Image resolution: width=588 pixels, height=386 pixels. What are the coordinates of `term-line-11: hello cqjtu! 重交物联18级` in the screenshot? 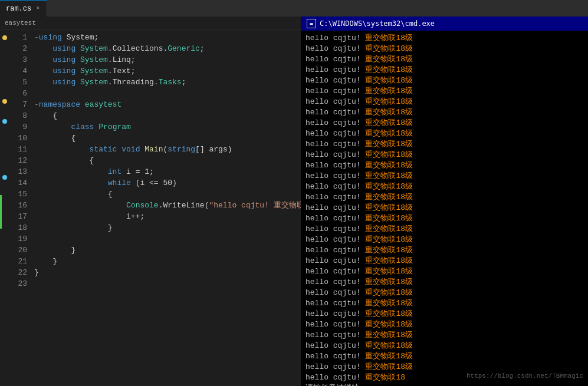 It's located at (445, 155).